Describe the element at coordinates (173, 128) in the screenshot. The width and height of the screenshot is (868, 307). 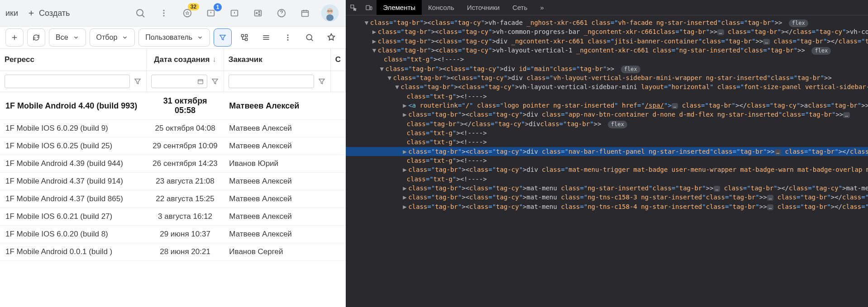
I see `table-row: 1F Mobile IOS 6.0.29 (build 9)25 октября…` at that location.